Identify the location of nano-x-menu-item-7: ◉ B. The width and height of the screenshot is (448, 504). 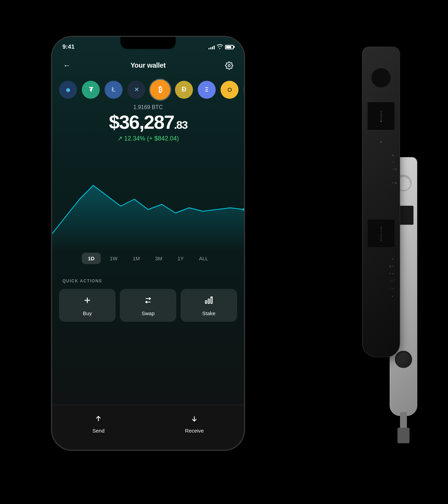
(391, 266).